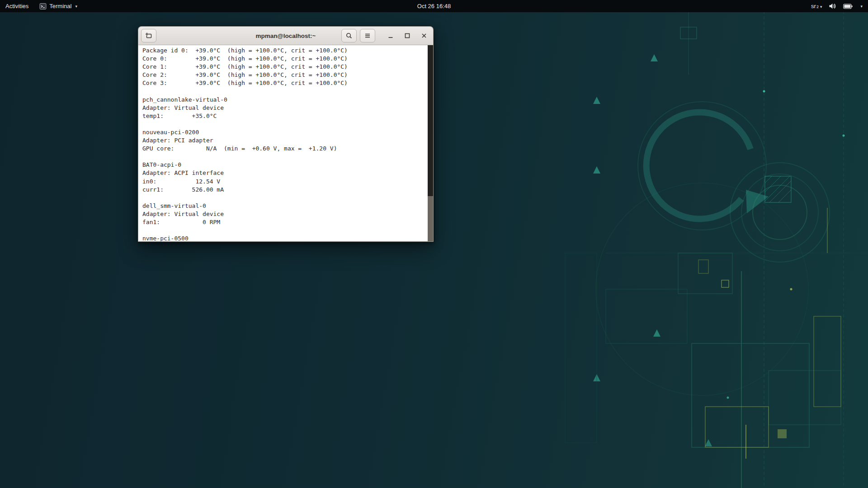  I want to click on minimize-button, so click(391, 36).